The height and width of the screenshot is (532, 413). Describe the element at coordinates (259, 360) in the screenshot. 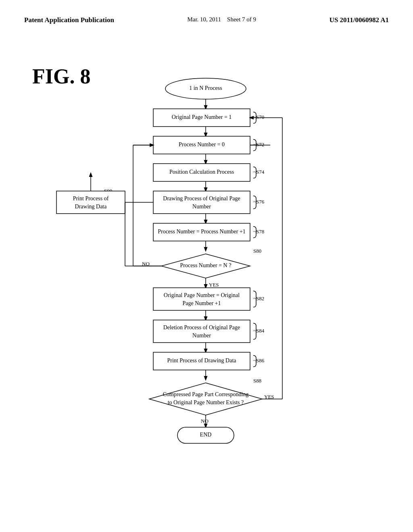

I see `s86-label: ~S86` at that location.